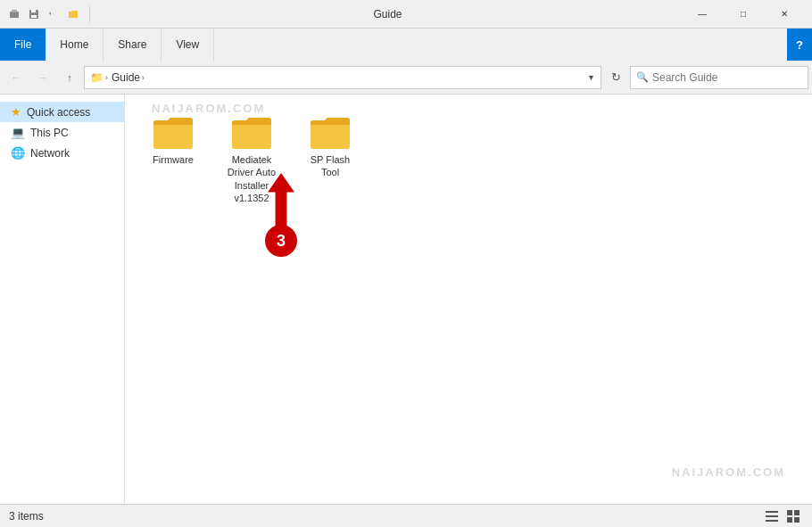 The height and width of the screenshot is (527, 812). What do you see at coordinates (54, 14) in the screenshot?
I see `undo-icon` at bounding box center [54, 14].